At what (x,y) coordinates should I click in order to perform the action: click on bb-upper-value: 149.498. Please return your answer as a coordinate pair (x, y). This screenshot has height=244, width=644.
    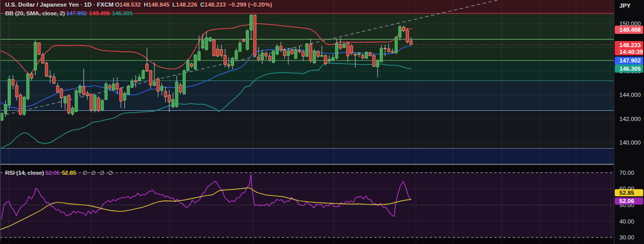
    Looking at the image, I should click on (100, 13).